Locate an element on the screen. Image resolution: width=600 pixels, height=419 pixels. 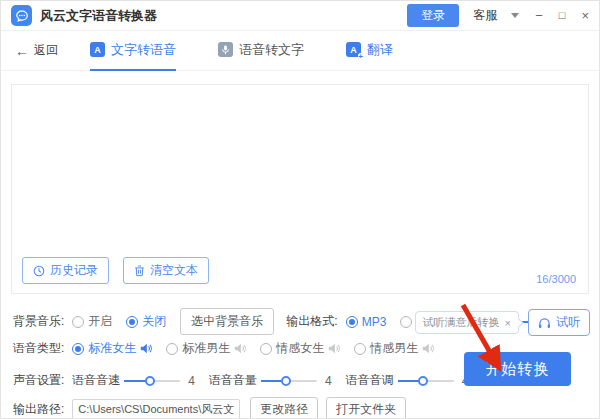
arrow-left-icon: ← is located at coordinates (22, 51).